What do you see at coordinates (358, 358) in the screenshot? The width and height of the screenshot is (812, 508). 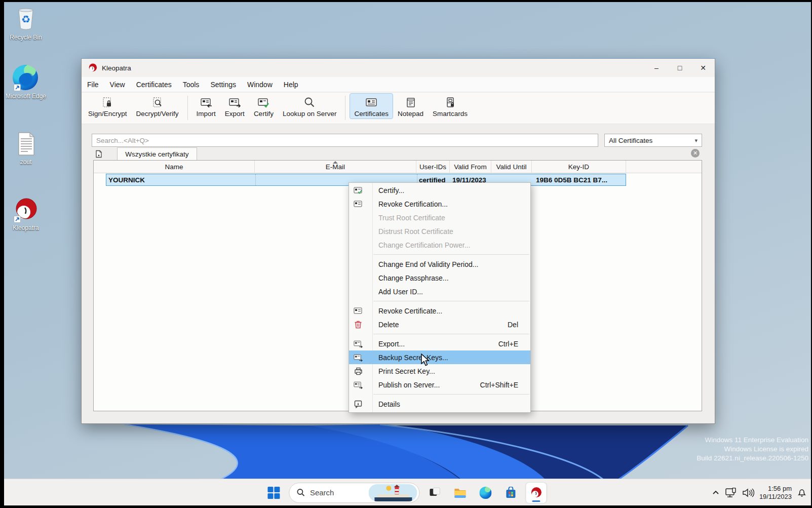 I see `certificate-backup-icon` at bounding box center [358, 358].